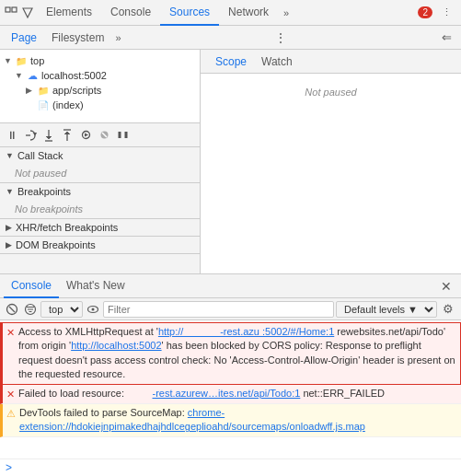  Describe the element at coordinates (12, 135) in the screenshot. I see `pause-btn: ⏸` at that location.